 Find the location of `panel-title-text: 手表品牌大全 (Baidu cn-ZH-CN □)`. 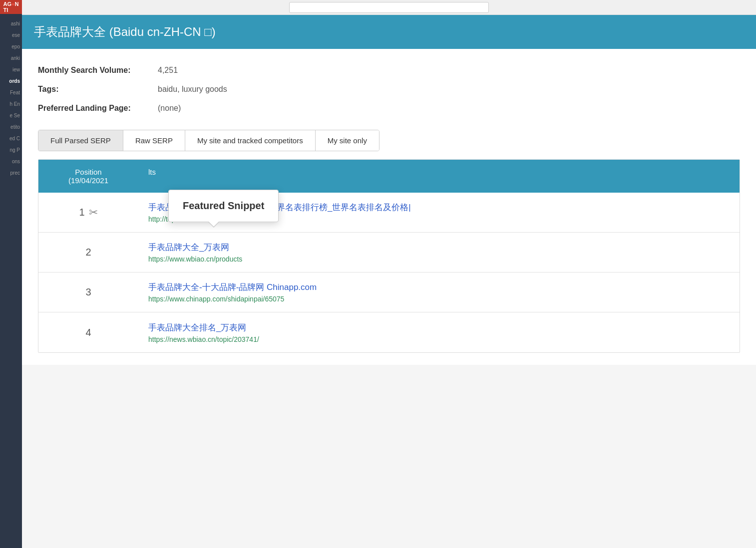

panel-title-text: 手表品牌大全 (Baidu cn-ZH-CN □) is located at coordinates (125, 32).